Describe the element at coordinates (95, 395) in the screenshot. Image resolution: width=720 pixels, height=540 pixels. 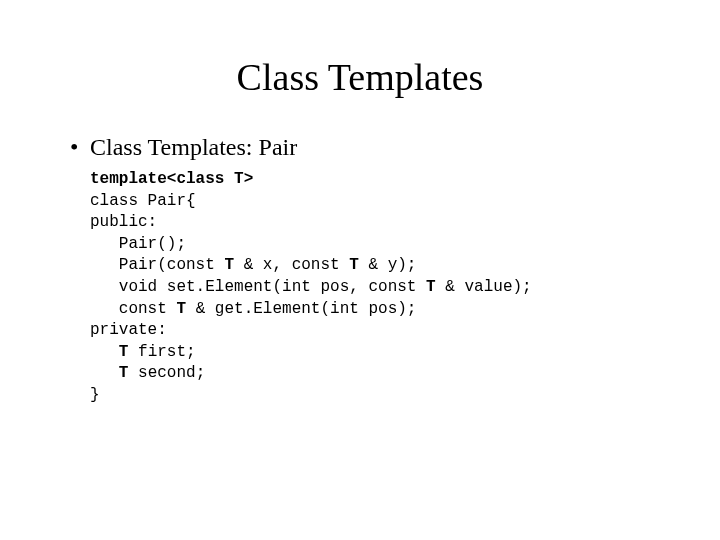
I see `code-line: }` at that location.